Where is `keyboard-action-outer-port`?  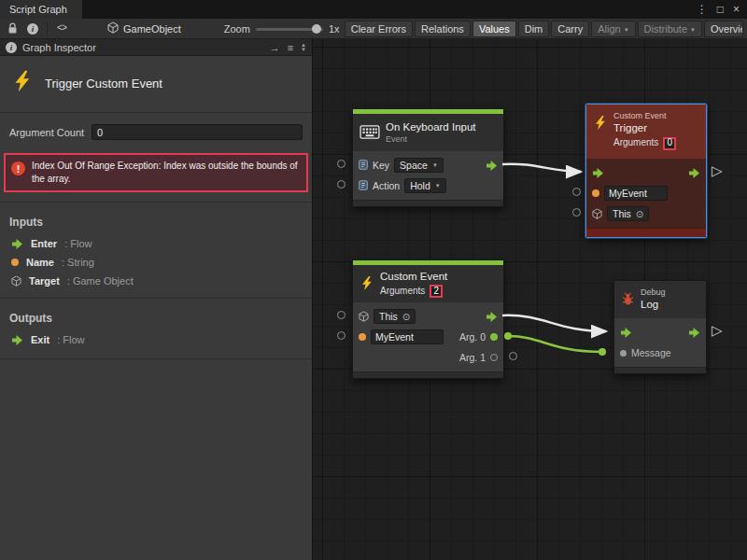 keyboard-action-outer-port is located at coordinates (342, 185).